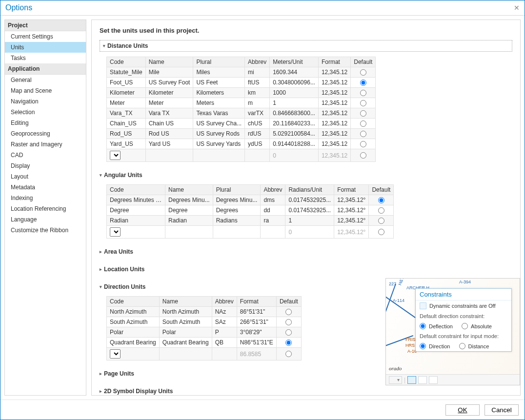 This screenshot has width=525, height=420. I want to click on cell: NAz, so click(224, 312).